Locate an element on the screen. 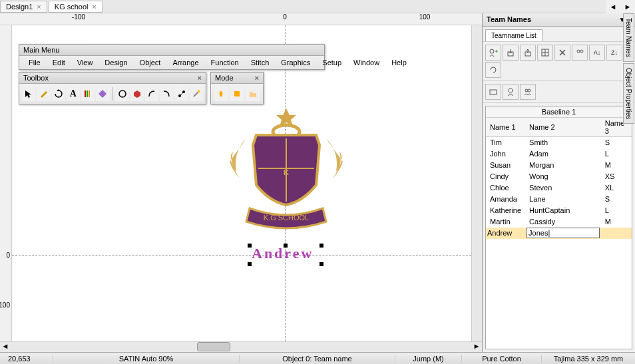 Image resolution: width=635 pixels, height=364 pixels. refresh-icon is located at coordinates (493, 70).